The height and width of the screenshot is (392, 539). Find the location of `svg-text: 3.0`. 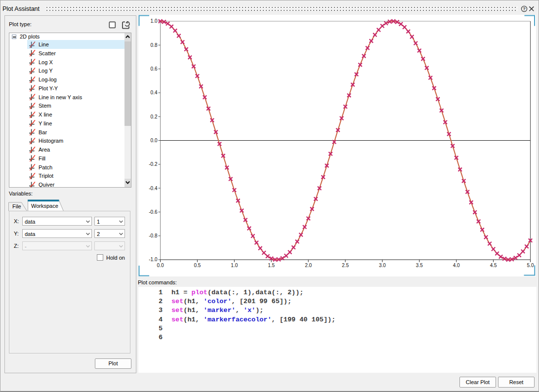

svg-text: 3.0 is located at coordinates (382, 266).